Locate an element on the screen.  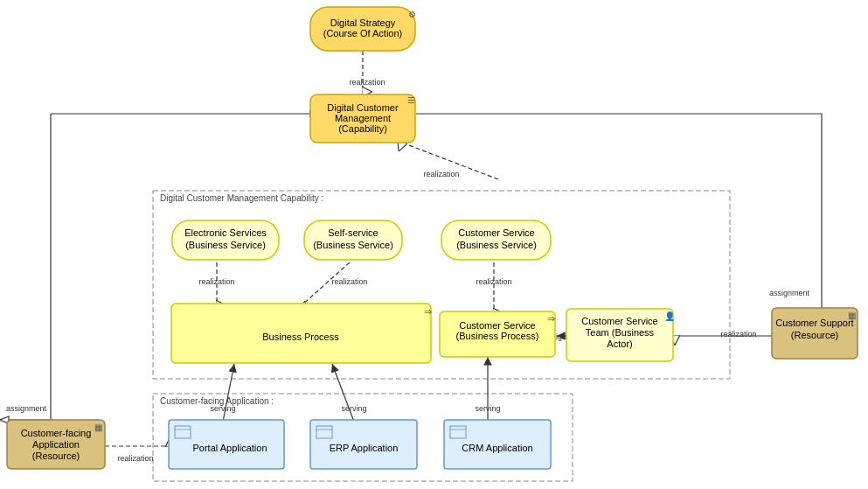
digital-strategy-label2: (Course Of Action) is located at coordinates (363, 33).